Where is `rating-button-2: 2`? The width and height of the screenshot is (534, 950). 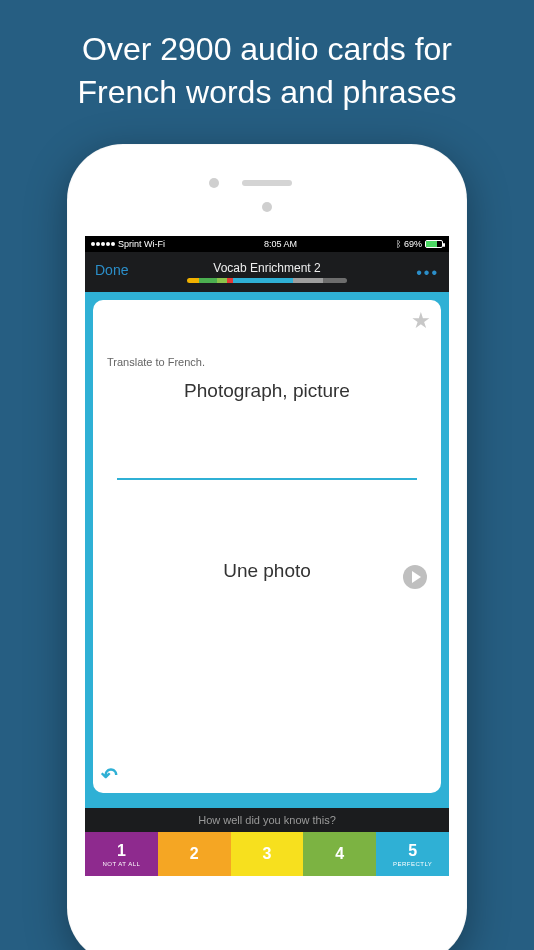
rating-button-2: 2 is located at coordinates (194, 854).